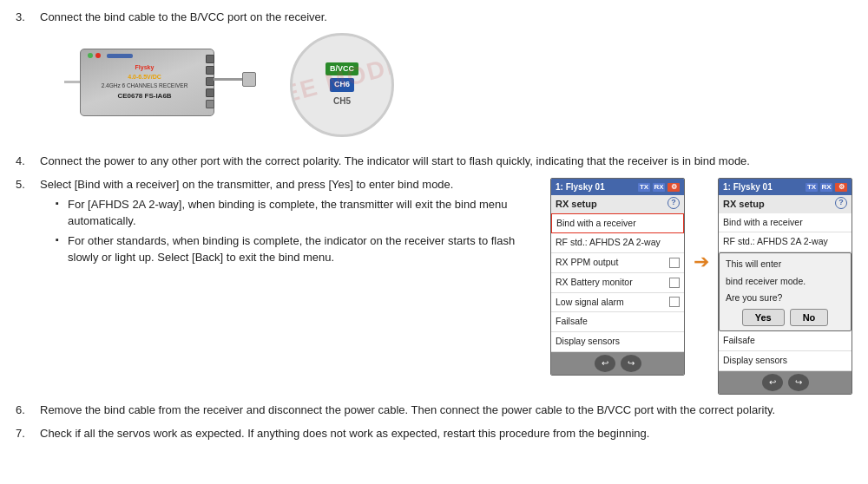 The height and width of the screenshot is (484, 868). Describe the element at coordinates (841, 187) in the screenshot. I see `dialog-2-icon-gear: ⚙` at that location.